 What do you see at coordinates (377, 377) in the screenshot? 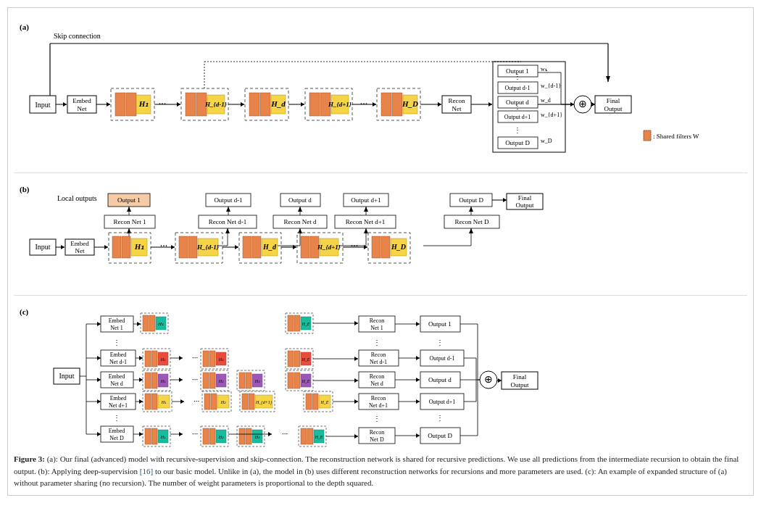
I see `recond-c-1: Recon` at bounding box center [377, 377].